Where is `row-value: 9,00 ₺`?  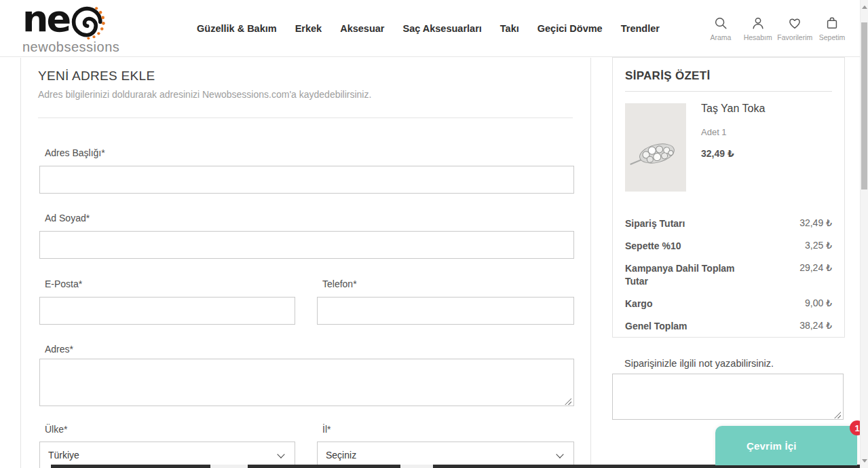
row-value: 9,00 ₺ is located at coordinates (818, 303).